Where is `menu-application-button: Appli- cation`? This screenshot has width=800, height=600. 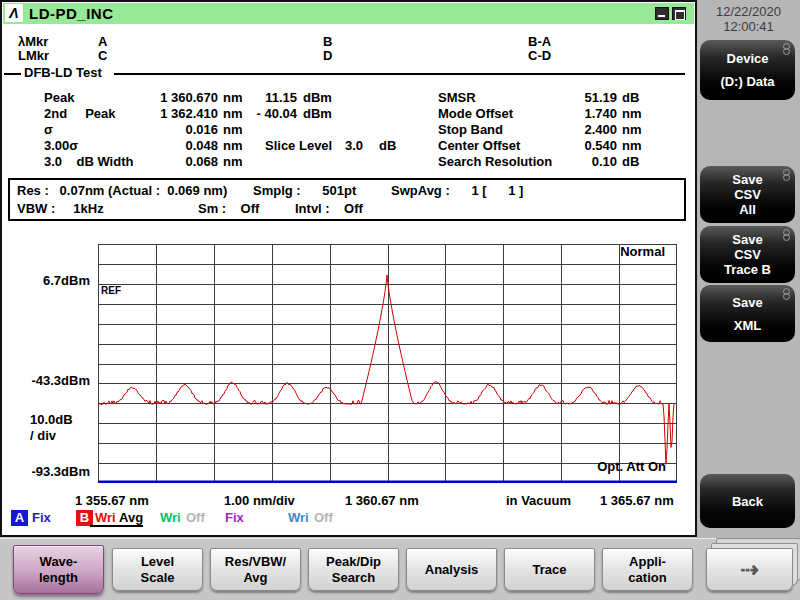 menu-application-button: Appli- cation is located at coordinates (648, 570).